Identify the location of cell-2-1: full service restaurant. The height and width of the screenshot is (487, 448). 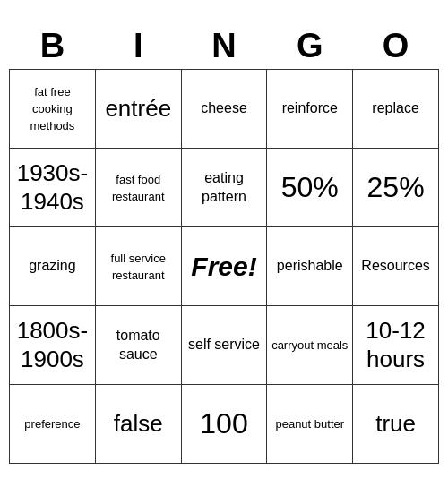
(138, 267).